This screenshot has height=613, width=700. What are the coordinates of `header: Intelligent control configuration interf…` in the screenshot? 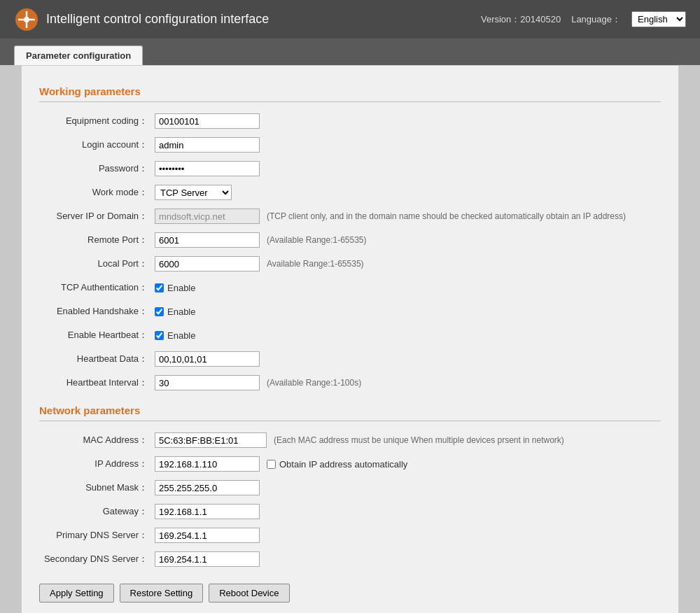 It's located at (350, 20).